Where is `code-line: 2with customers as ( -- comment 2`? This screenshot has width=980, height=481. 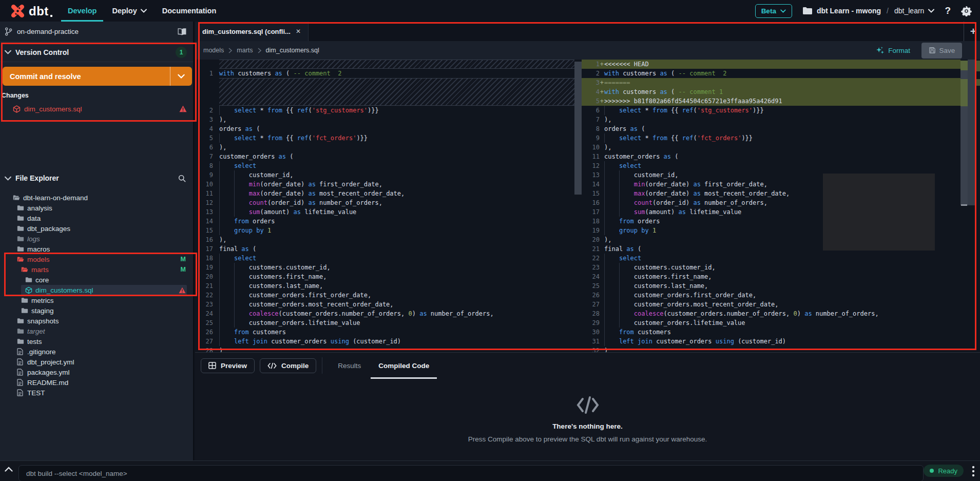
code-line: 2with customers as ( -- comment 2 is located at coordinates (771, 73).